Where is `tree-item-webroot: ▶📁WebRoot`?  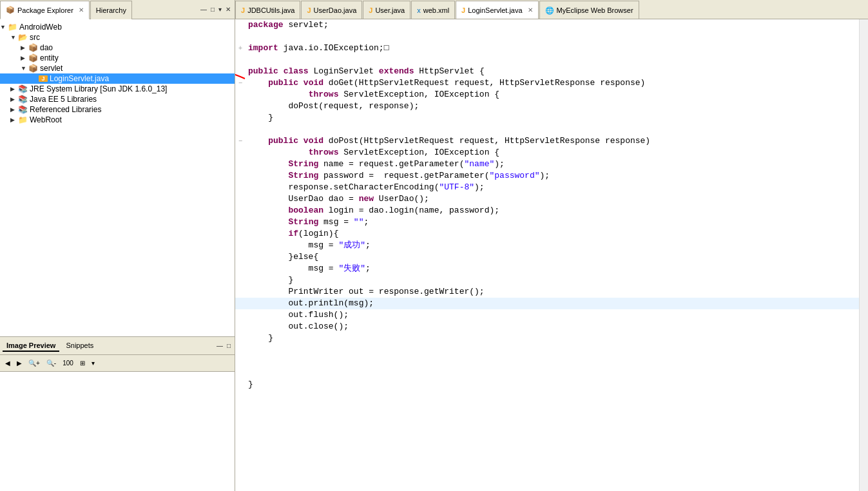
tree-item-webroot: ▶📁WebRoot is located at coordinates (117, 120).